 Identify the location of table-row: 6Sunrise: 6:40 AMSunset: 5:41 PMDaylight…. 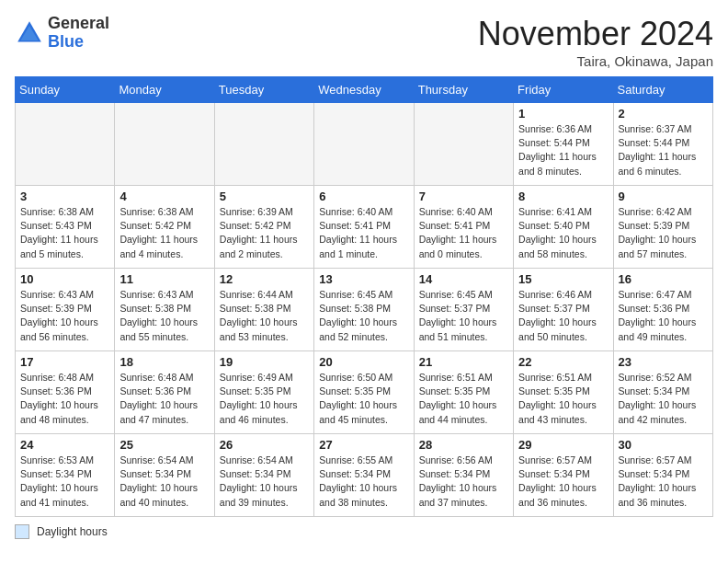
(364, 227).